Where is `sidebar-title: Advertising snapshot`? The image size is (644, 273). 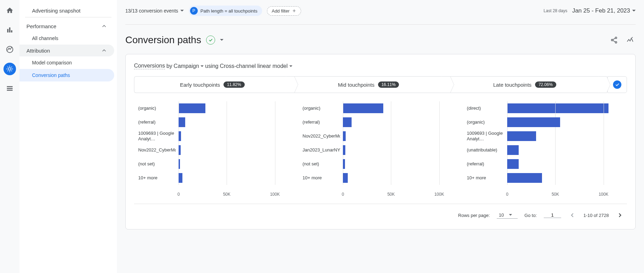 sidebar-title: Advertising snapshot is located at coordinates (68, 11).